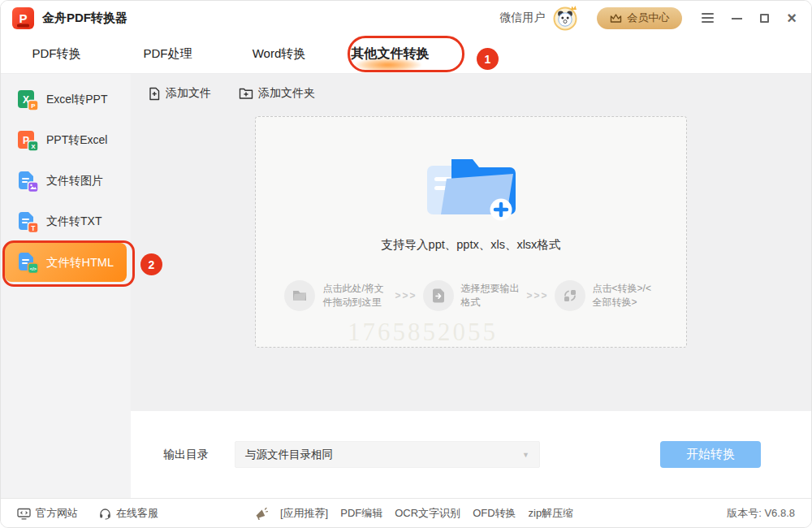 This screenshot has height=528, width=812. Describe the element at coordinates (154, 94) in the screenshot. I see `add-file-icon` at that location.